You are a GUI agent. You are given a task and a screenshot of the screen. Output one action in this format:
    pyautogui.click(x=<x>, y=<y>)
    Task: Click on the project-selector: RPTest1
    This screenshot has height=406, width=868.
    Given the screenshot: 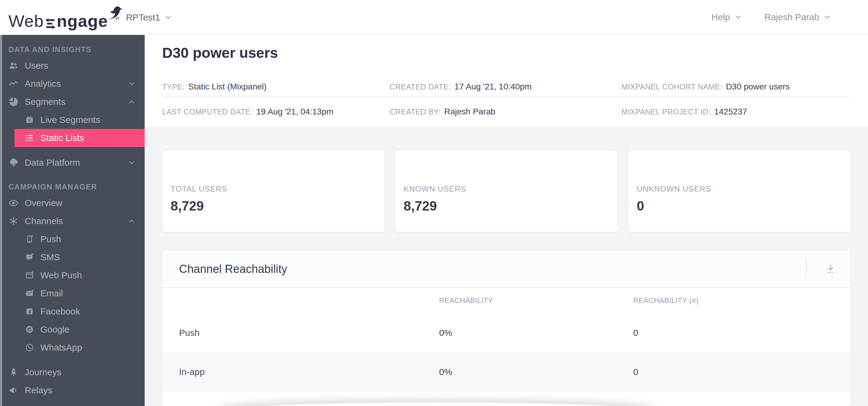 What is the action you would take?
    pyautogui.click(x=149, y=18)
    